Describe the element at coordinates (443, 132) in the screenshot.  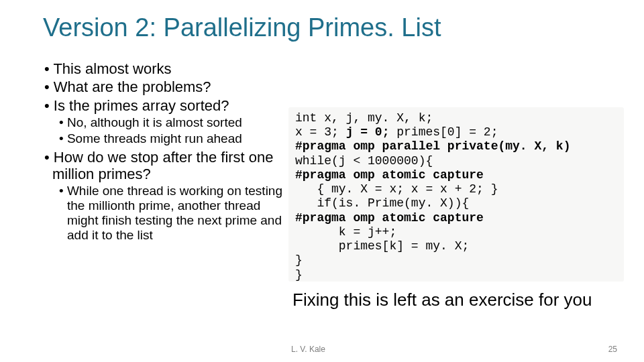
I see `code-line-2c: primes[0] = 2;` at that location.